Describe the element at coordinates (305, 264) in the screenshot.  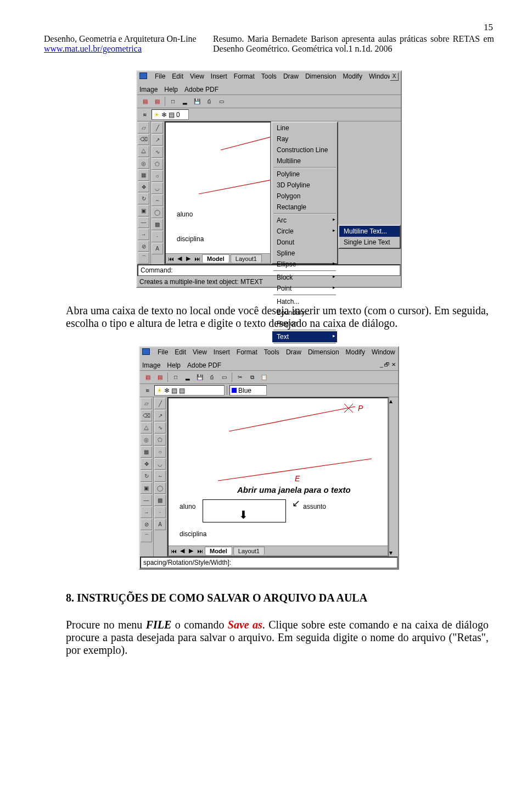
I see `mi-ellipse: Ellipse` at that location.